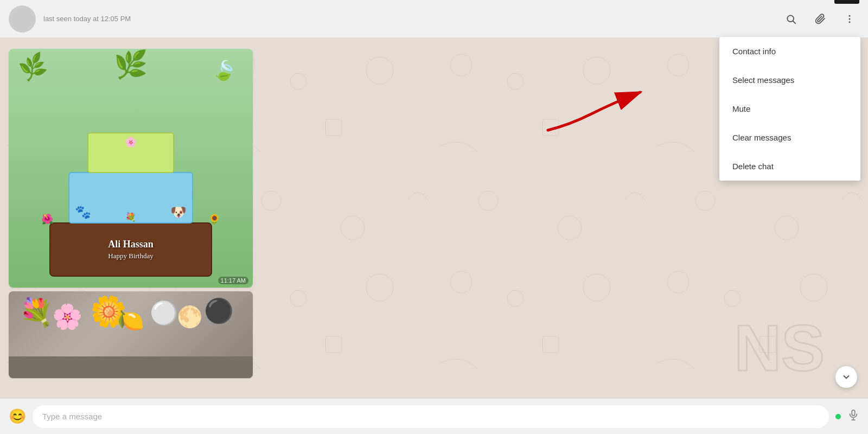 The image size is (868, 434). What do you see at coordinates (791, 19) in the screenshot?
I see `search-button` at bounding box center [791, 19].